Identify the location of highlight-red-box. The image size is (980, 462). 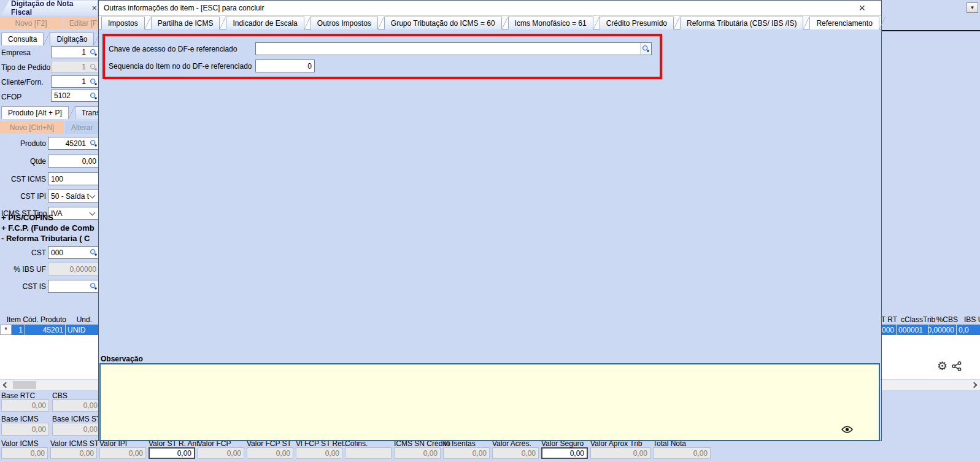
(382, 56).